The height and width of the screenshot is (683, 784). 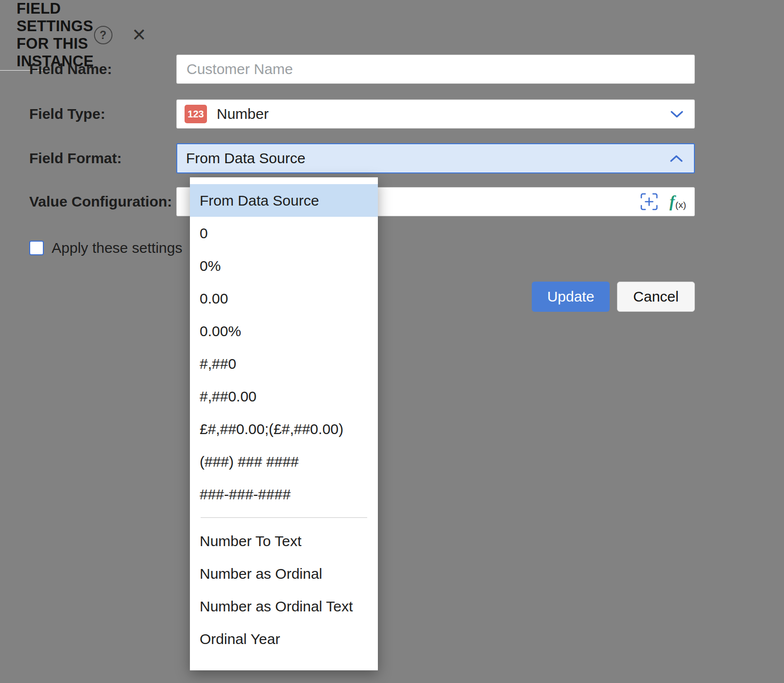 I want to click on dropdown-item: #,##0.00, so click(x=284, y=397).